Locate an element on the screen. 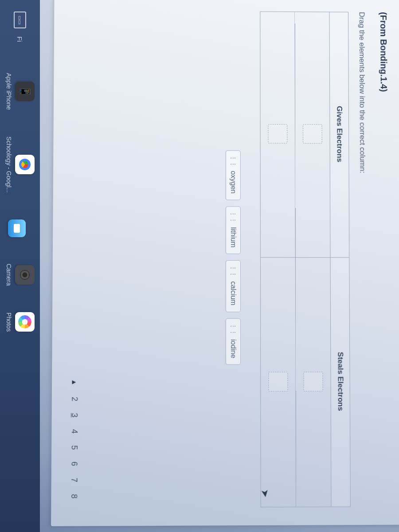 The height and width of the screenshot is (532, 399). question-pager: ▲ 2 3 4 5 6 7 8 is located at coordinates (74, 439).